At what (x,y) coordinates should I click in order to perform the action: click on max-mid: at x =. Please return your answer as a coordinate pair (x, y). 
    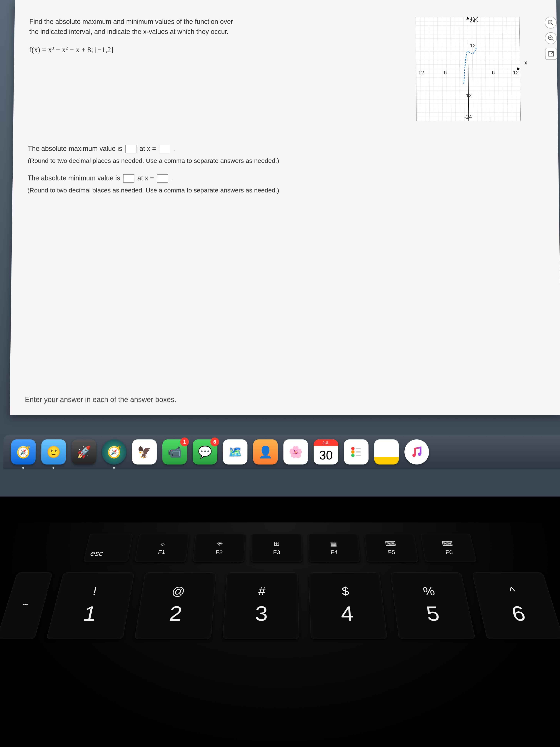
    Looking at the image, I should click on (148, 149).